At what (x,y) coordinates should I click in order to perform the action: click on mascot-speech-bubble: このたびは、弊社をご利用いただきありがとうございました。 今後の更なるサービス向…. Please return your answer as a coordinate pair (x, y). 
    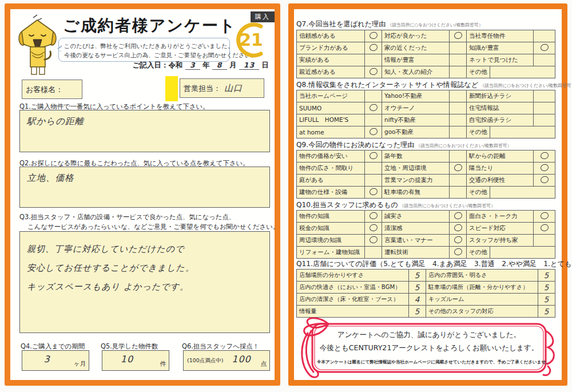
    Looking at the image, I should click on (144, 50).